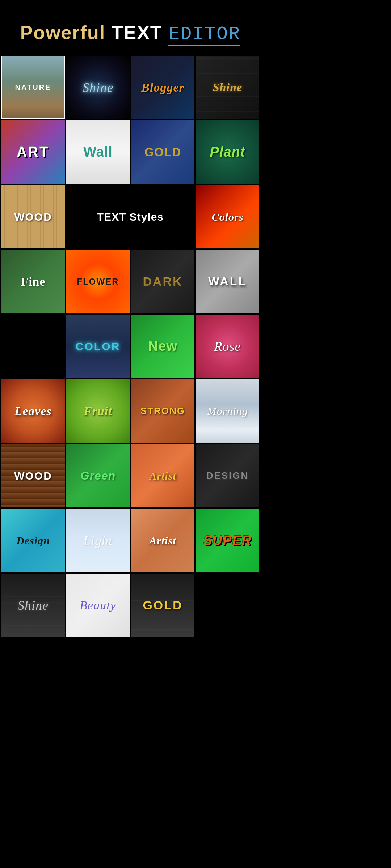  Describe the element at coordinates (163, 411) in the screenshot. I see `cell-strong: STRONG` at that location.